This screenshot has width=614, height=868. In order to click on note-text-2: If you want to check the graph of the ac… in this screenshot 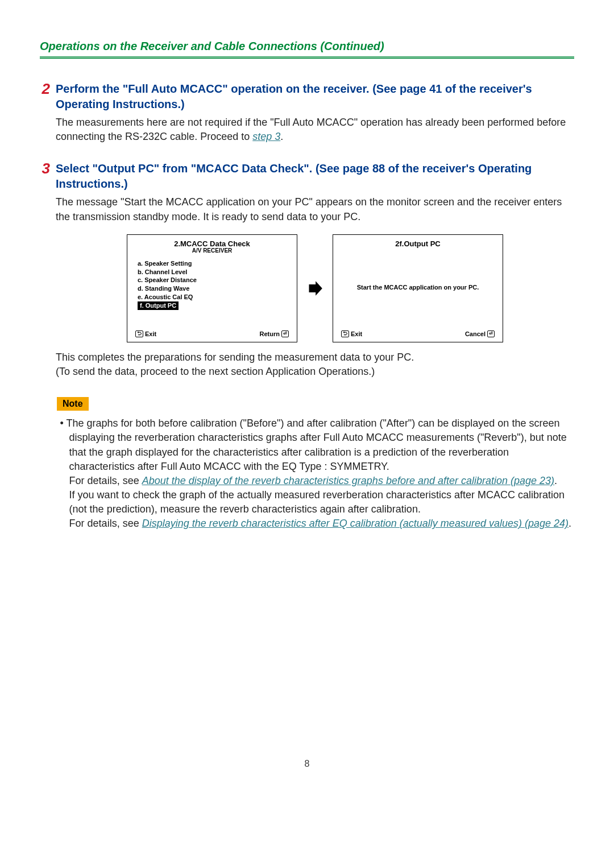, I will do `click(317, 502)`.